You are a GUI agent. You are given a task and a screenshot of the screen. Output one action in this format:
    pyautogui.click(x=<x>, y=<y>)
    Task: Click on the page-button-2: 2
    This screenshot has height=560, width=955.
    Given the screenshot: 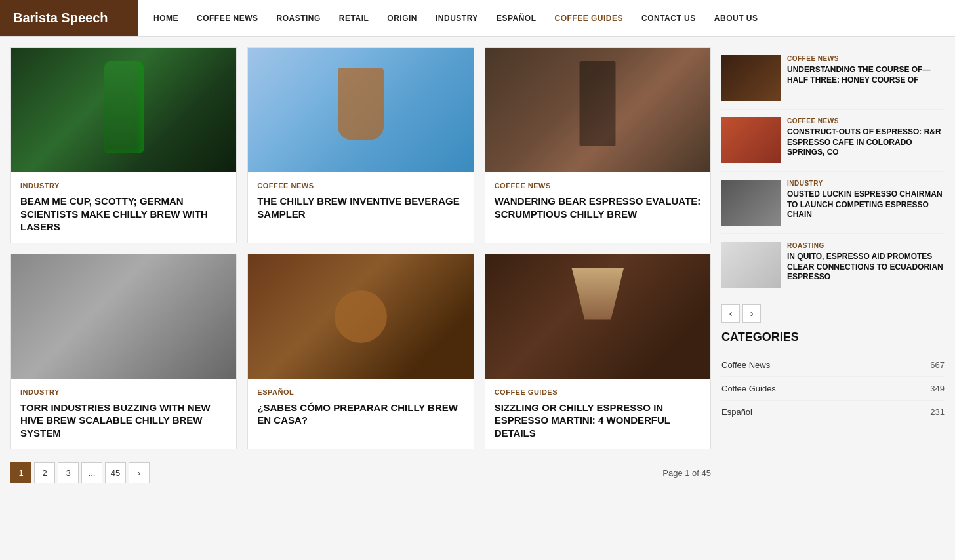 What is the action you would take?
    pyautogui.click(x=45, y=473)
    